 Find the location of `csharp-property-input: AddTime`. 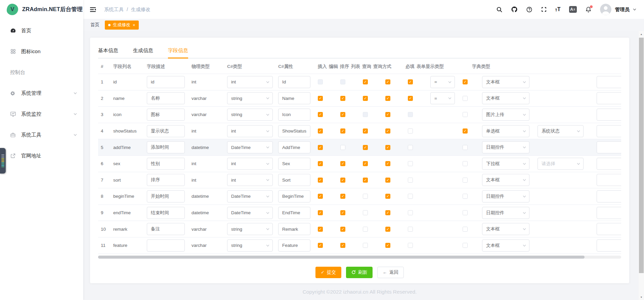

csharp-property-input: AddTime is located at coordinates (294, 147).